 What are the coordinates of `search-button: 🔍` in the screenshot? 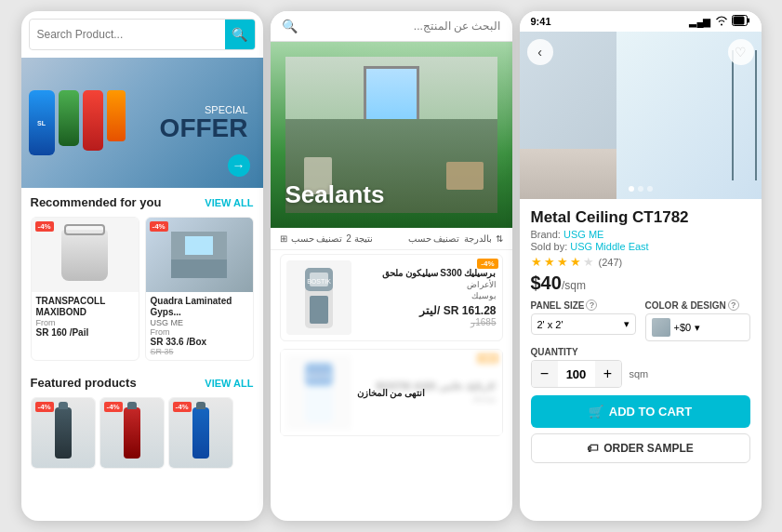 It's located at (240, 34).